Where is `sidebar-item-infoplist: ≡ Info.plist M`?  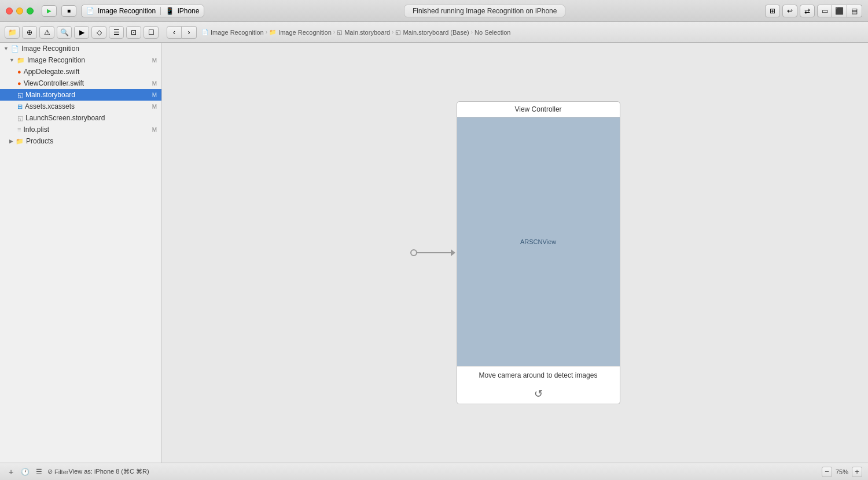
sidebar-item-infoplist: ≡ Info.plist M is located at coordinates (81, 130).